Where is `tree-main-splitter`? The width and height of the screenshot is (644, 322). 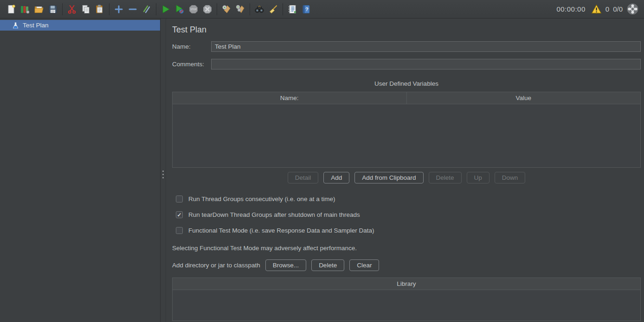
tree-main-splitter is located at coordinates (163, 170).